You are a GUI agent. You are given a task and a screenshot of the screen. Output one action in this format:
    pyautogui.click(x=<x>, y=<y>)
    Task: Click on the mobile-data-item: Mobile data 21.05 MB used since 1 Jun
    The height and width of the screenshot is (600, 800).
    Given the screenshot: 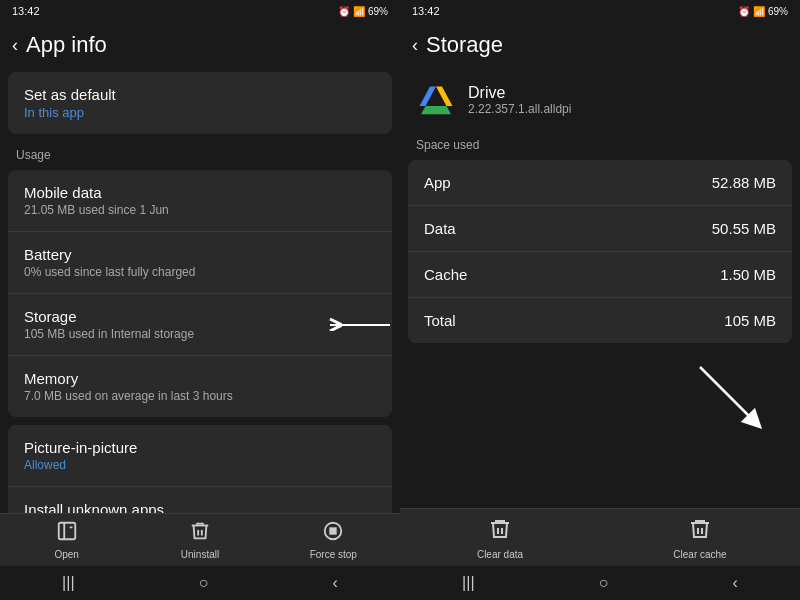 What is the action you would take?
    pyautogui.click(x=200, y=201)
    